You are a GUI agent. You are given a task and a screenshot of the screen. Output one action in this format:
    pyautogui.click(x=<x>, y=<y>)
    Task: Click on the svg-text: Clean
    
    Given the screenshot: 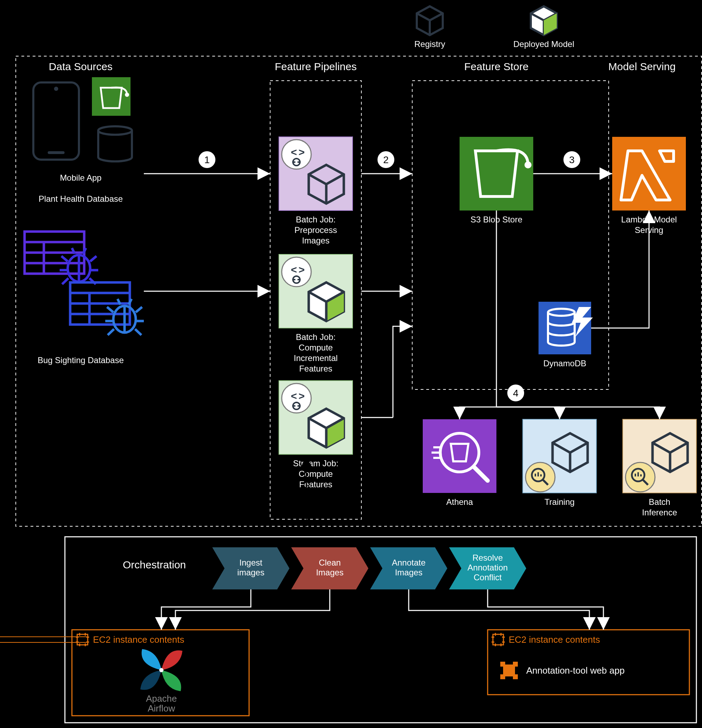 What is the action you would take?
    pyautogui.click(x=330, y=562)
    